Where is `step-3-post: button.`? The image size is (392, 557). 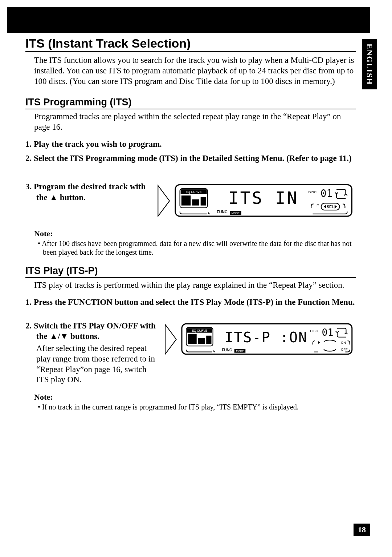 step-3-post: button. is located at coordinates (72, 198).